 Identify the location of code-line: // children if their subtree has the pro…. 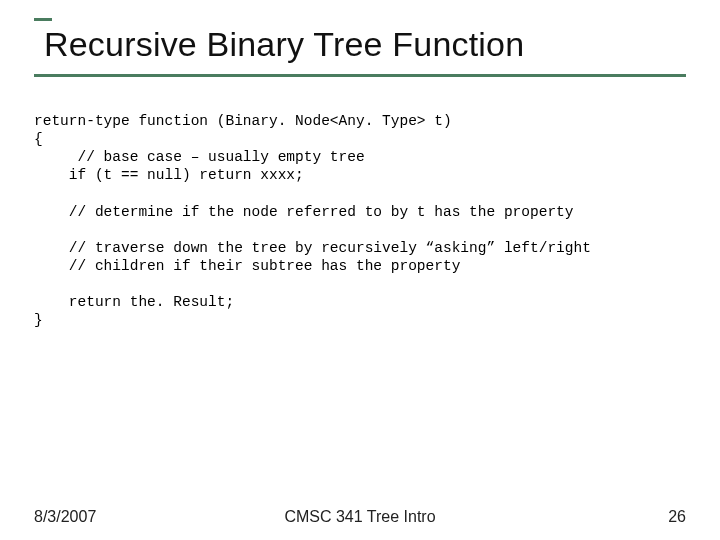
(247, 266).